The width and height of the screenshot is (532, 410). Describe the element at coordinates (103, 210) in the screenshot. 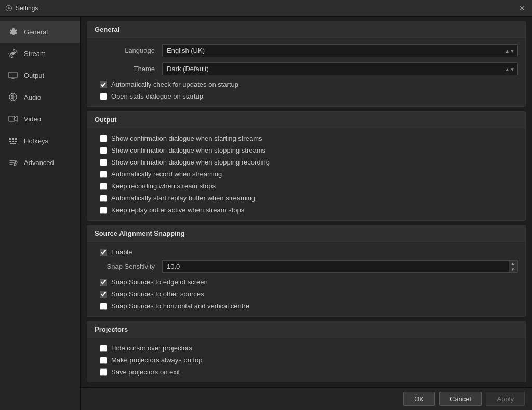

I see `keep-replay-checkbox` at that location.